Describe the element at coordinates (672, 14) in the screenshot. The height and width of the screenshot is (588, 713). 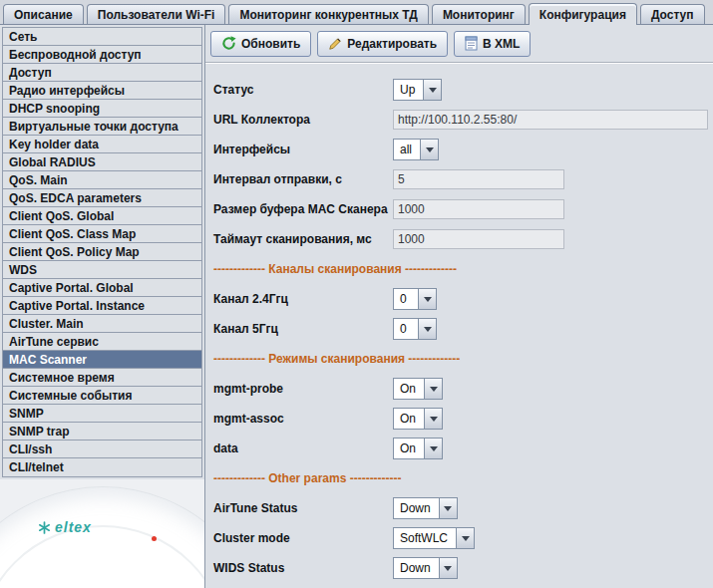
I see `tab-access: Доступ` at that location.